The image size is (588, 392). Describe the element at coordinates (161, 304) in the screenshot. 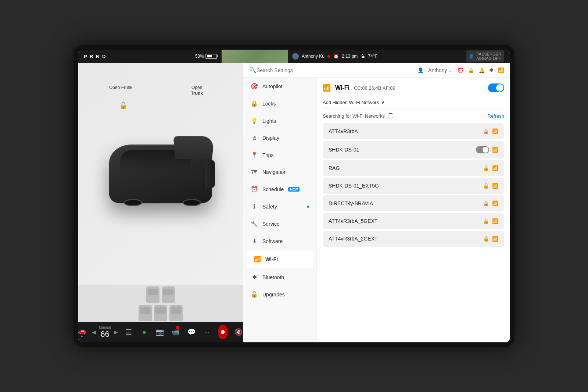

I see `seat-layout` at that location.